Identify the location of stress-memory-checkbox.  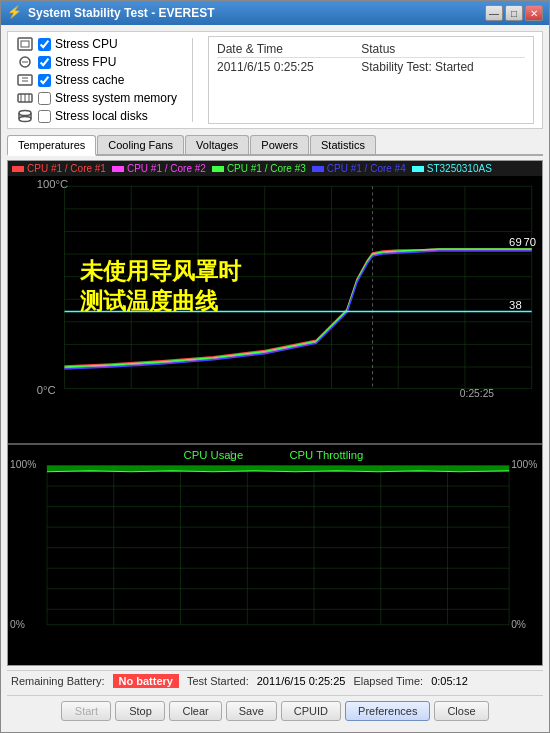
(44, 98).